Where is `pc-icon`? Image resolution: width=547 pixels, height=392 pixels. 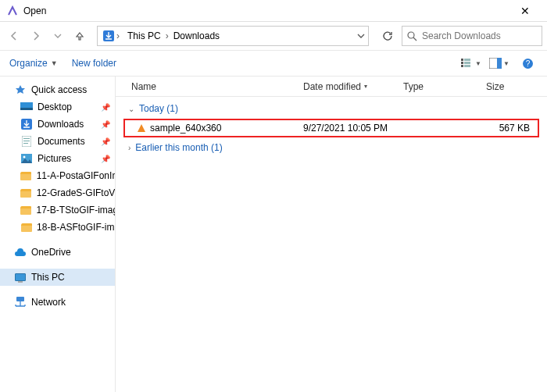 pc-icon is located at coordinates (20, 277).